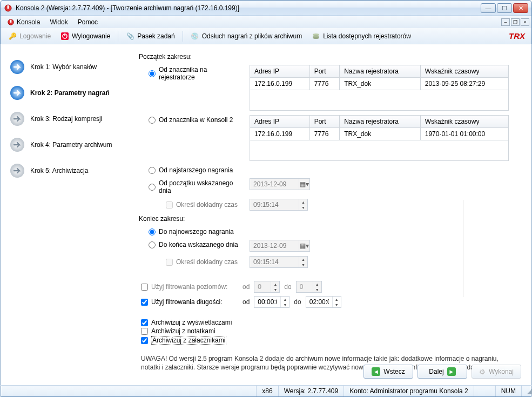 The width and height of the screenshot is (532, 397). What do you see at coordinates (64, 67) in the screenshot?
I see `step-1-label: Krok 1: Wybór kanałów` at bounding box center [64, 67].